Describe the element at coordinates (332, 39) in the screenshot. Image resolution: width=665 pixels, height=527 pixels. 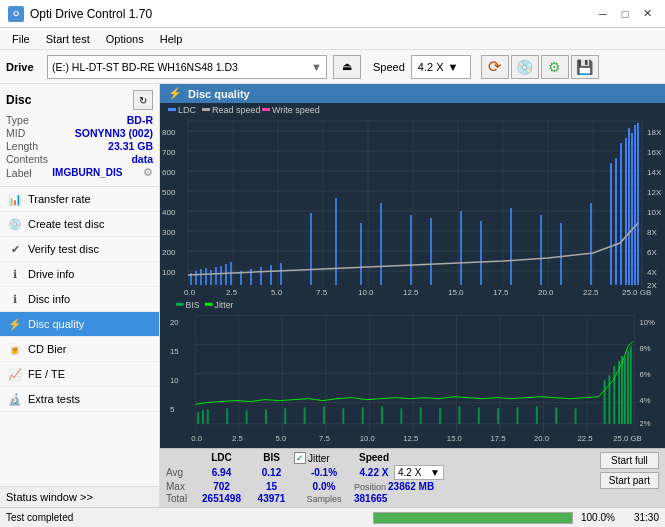
I see `menubar: File Start test Options Help` at that location.